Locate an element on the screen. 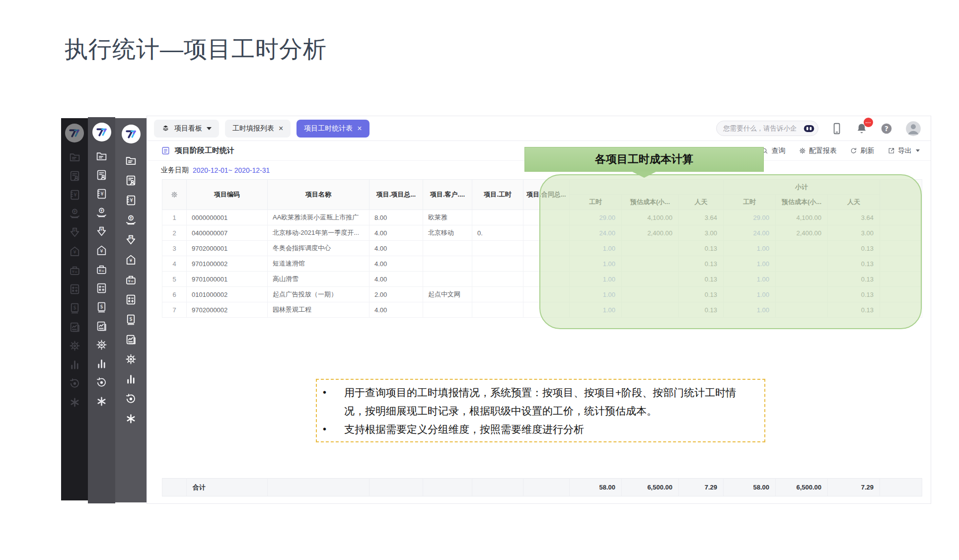 Image resolution: width=959 pixels, height=560 pixels. table-row: 10000000001AA欧莱雅淡斑小蓝瓶上市推广8.00欧莱雅29.004,1… is located at coordinates (542, 217).